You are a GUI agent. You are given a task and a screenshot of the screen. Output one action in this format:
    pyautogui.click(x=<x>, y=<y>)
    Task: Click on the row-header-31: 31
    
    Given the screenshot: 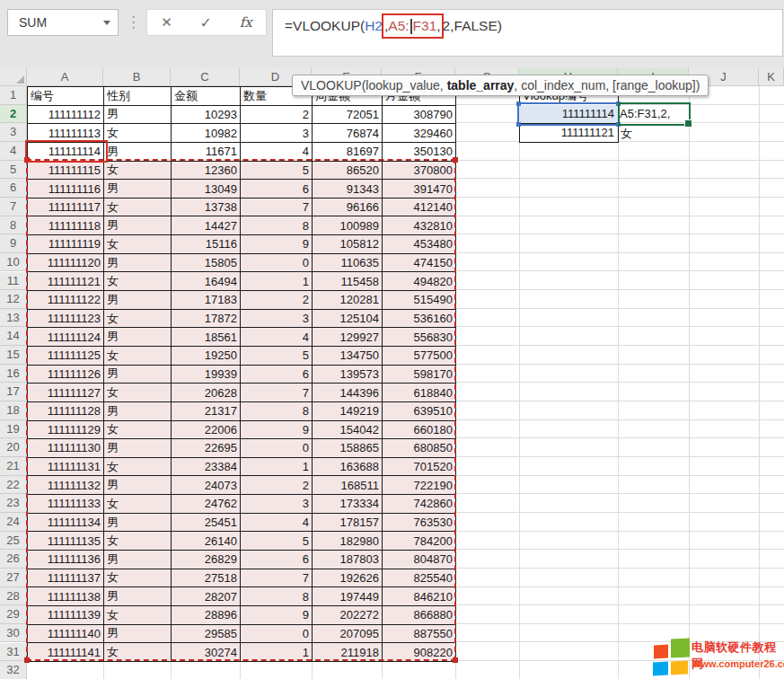 What is the action you would take?
    pyautogui.click(x=13, y=652)
    